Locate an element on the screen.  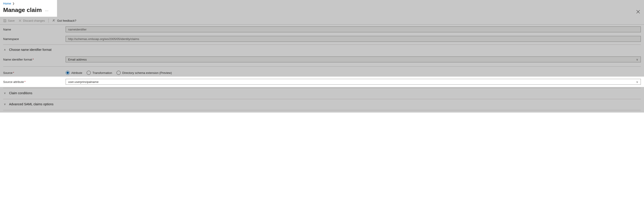
advanced-saml-label: Advanced SAML claims options is located at coordinates (31, 104).